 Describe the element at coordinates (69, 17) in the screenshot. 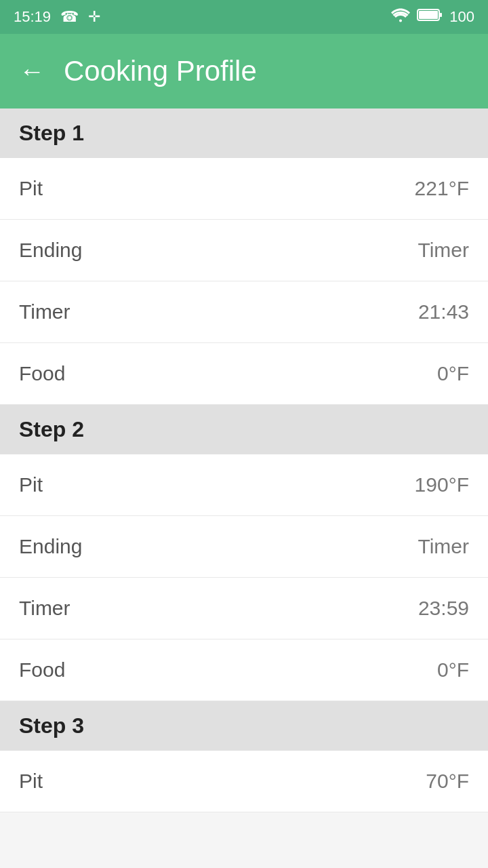

I see `phone-icon: ☎` at that location.